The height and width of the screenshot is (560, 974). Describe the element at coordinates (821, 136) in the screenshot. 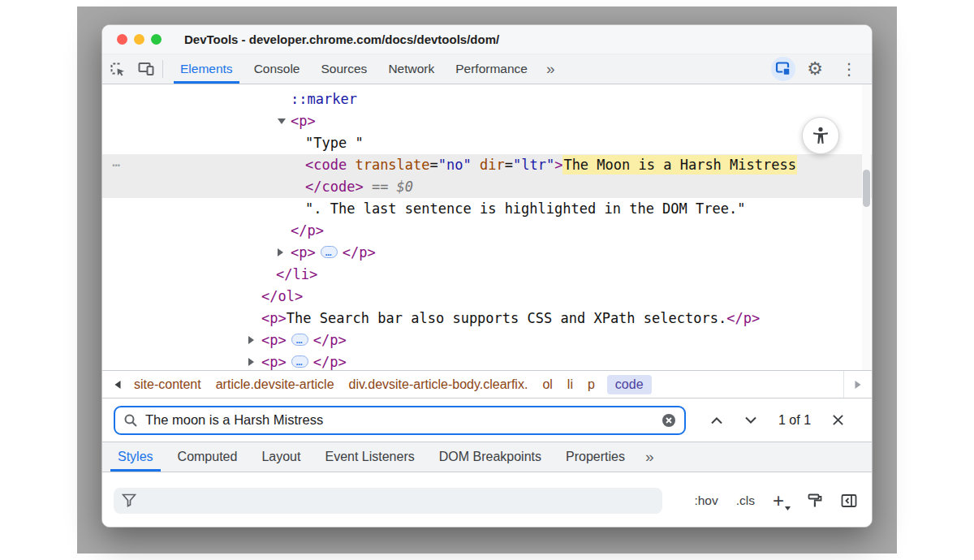

I see `accessibility-overlay-button` at that location.